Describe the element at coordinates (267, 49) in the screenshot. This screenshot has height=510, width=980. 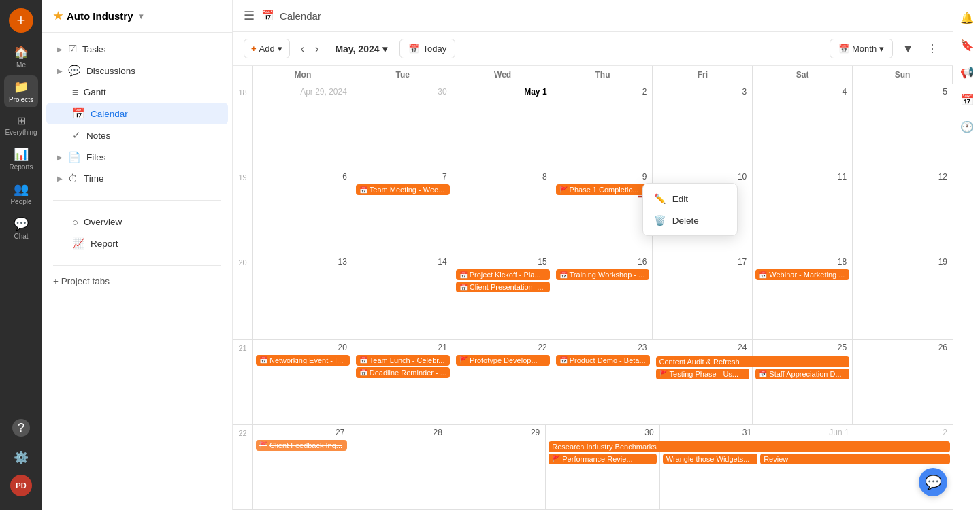
I see `add-button: + Add ▾` at that location.